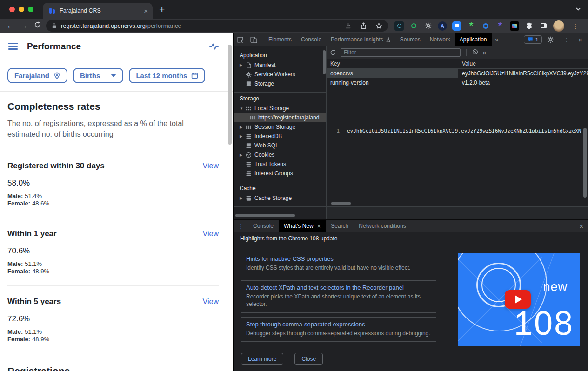 The image size is (588, 371). What do you see at coordinates (262, 359) in the screenshot?
I see `learn-more-button: Learn more` at bounding box center [262, 359].